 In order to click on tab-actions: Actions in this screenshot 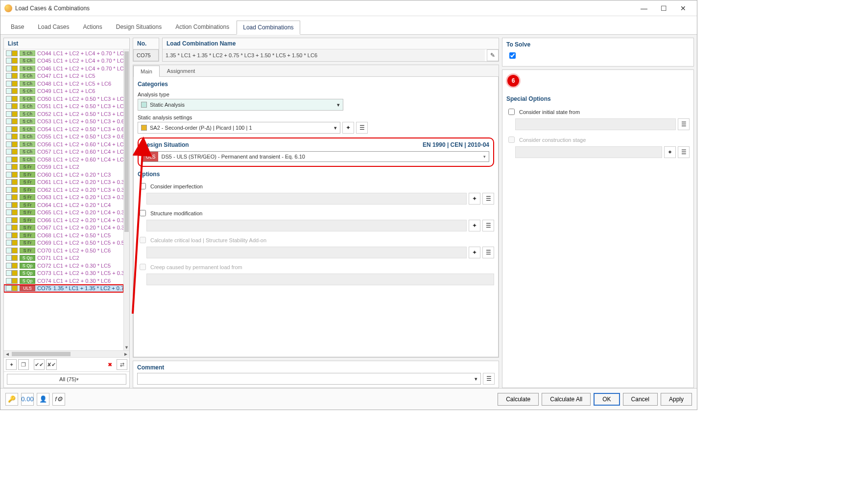, I will do `click(92, 27)`.